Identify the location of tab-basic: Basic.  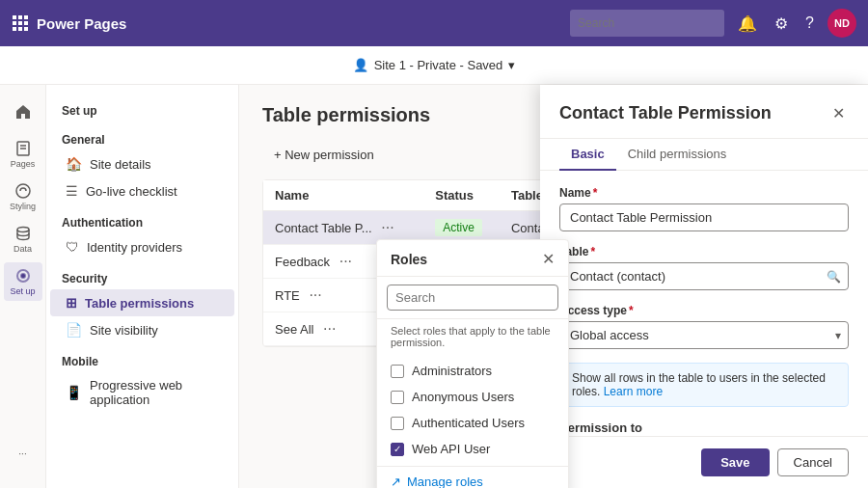
(588, 154).